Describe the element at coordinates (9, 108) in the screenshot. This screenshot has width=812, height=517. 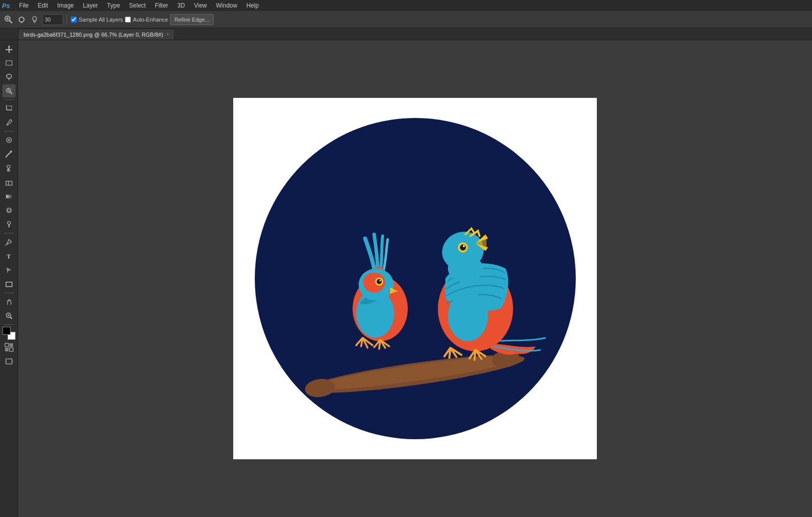
I see `crop-tool` at that location.